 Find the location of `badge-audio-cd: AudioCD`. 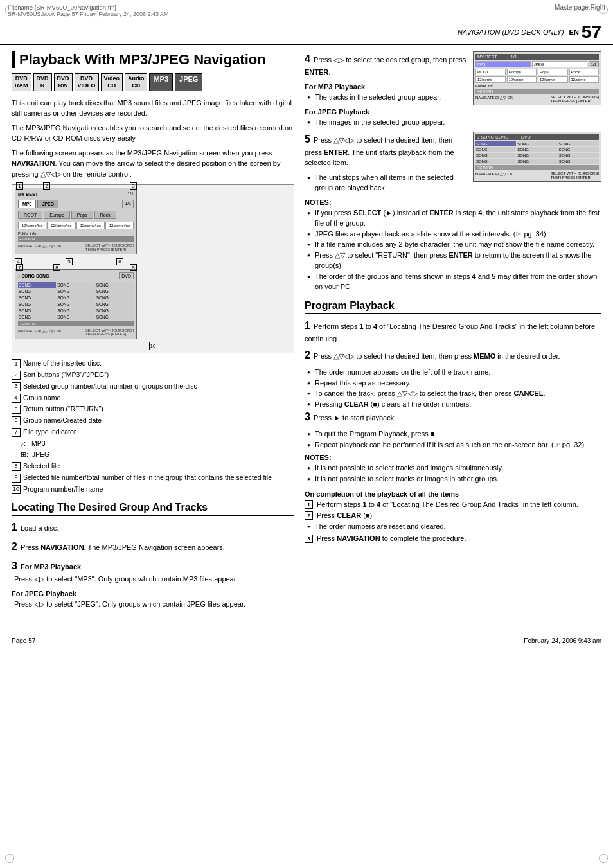

badge-audio-cd: AudioCD is located at coordinates (136, 82).